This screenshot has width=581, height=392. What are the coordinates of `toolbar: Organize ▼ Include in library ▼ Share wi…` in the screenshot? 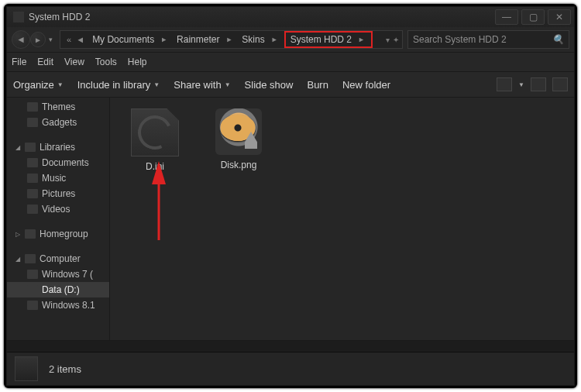 It's located at (290, 85).